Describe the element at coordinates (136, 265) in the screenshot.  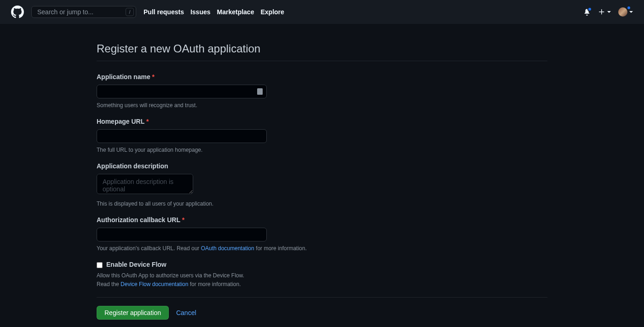
I see `label-device-flow: Enable Device Flow` at that location.